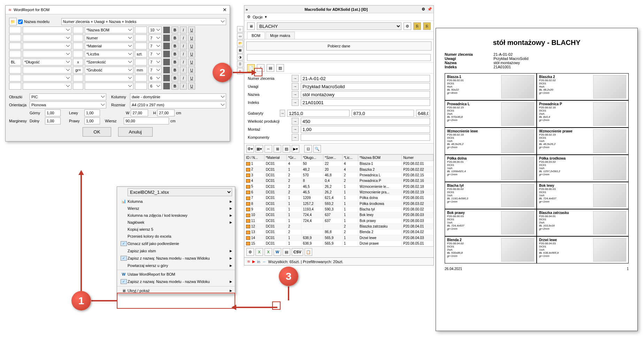  I want to click on ctx-item-3: Nagłówek▶, so click(176, 222).